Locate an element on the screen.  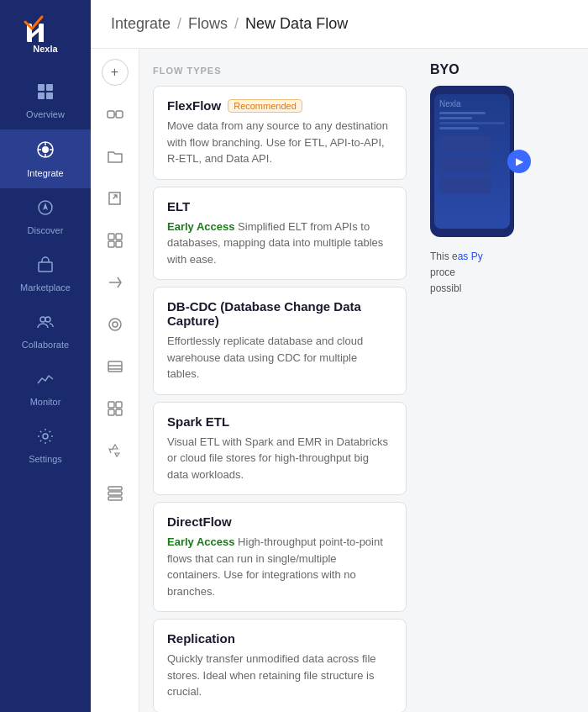
elt-card: ELT Early Access Simplified ELT from API… is located at coordinates (280, 234).